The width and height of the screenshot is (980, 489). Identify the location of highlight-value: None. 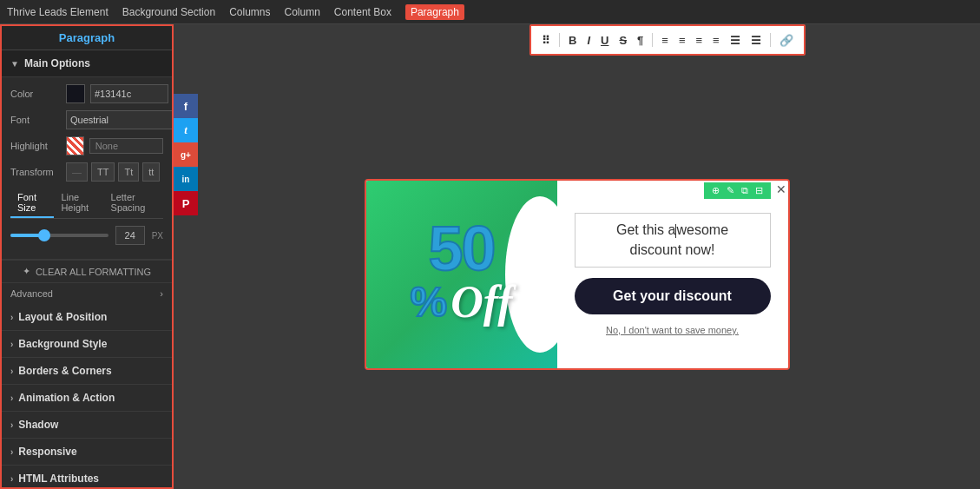
(127, 146).